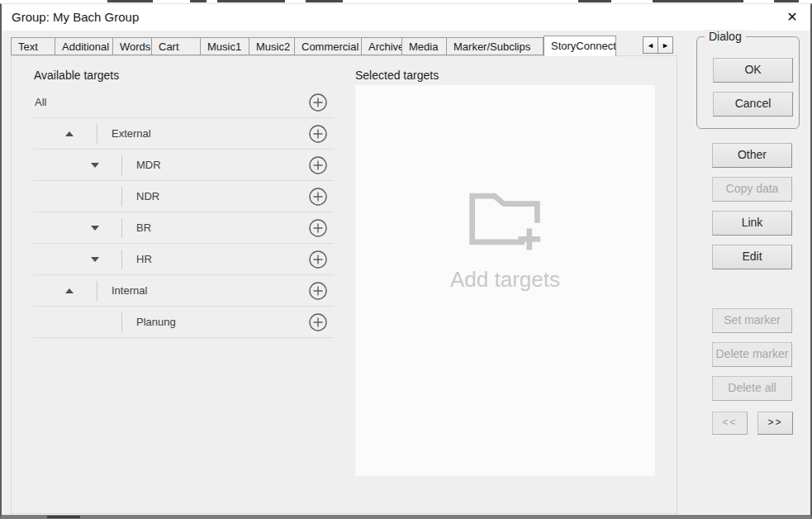 Image resolution: width=812 pixels, height=519 pixels. Describe the element at coordinates (183, 102) in the screenshot. I see `tree-row-all: All` at that location.